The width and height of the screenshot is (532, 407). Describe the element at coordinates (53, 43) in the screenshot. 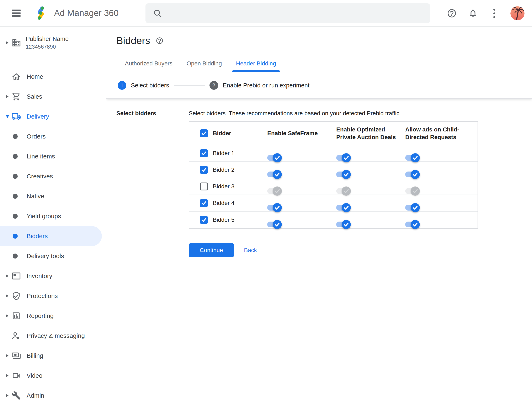

I see `publisher-switcher: Publisher Name 1234567890` at that location.